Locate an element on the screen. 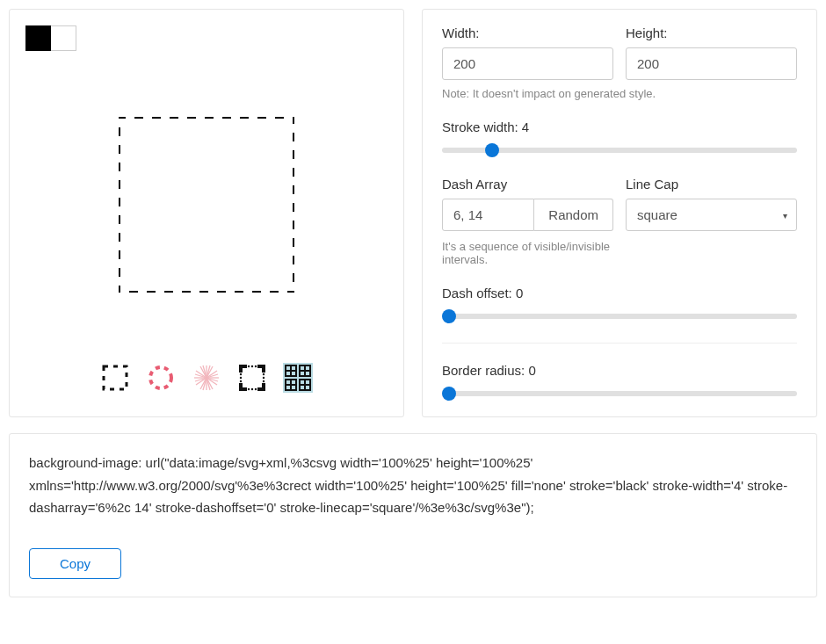 Image resolution: width=826 pixels, height=644 pixels. border-radius-label: Border radius: 0 is located at coordinates (489, 371).